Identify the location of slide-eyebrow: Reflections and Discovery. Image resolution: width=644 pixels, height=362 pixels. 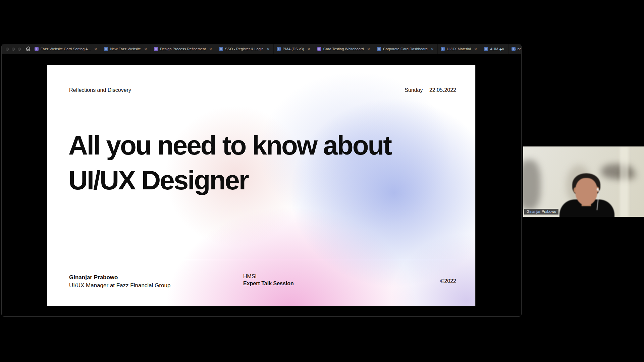
(100, 90).